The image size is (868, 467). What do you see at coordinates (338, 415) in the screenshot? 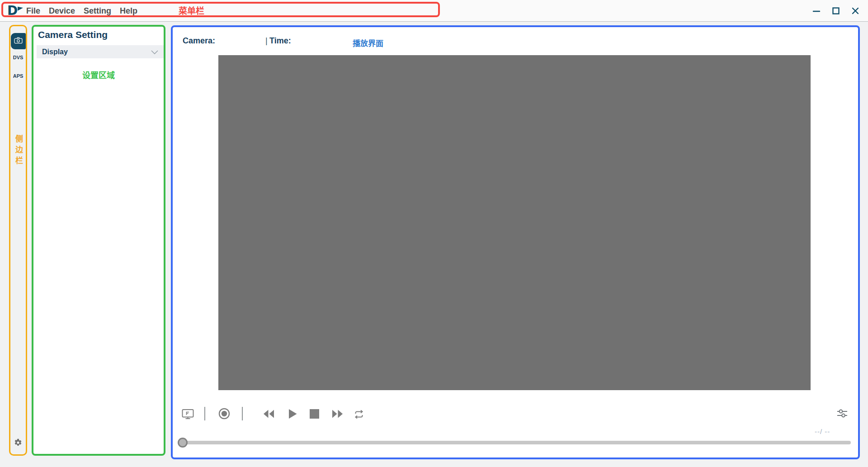
I see `fast-forward-button` at bounding box center [338, 415].